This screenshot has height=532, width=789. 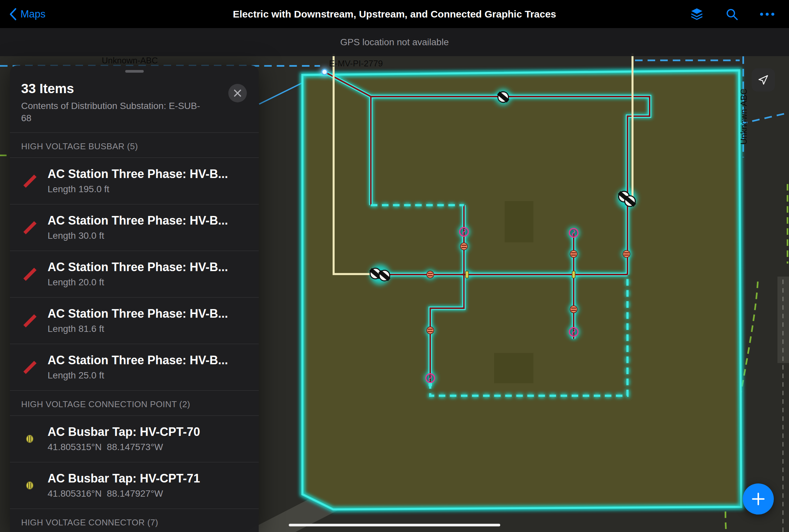 What do you see at coordinates (124, 478) in the screenshot?
I see `item-title: AC Busbar Tap: HV-CPT-71` at bounding box center [124, 478].